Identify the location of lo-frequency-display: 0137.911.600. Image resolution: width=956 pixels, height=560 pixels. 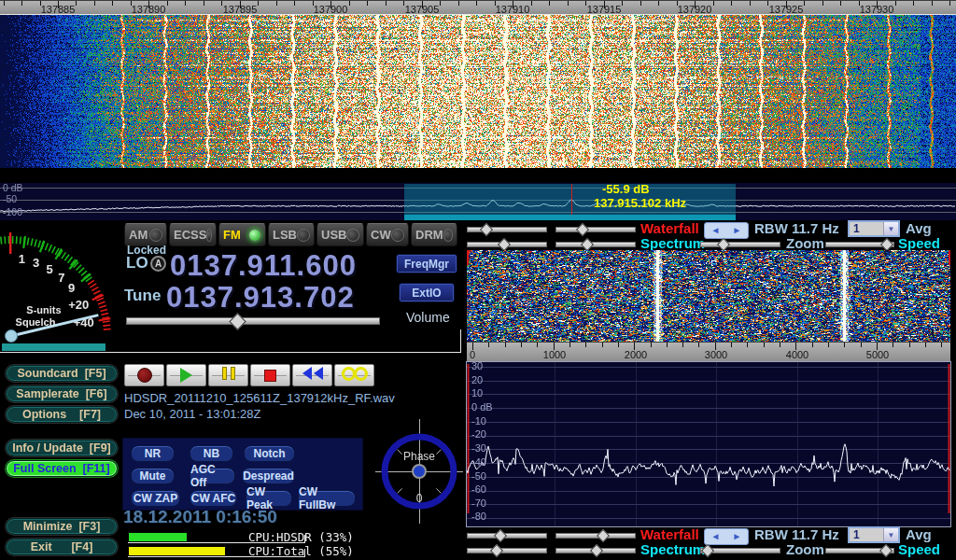
(263, 265).